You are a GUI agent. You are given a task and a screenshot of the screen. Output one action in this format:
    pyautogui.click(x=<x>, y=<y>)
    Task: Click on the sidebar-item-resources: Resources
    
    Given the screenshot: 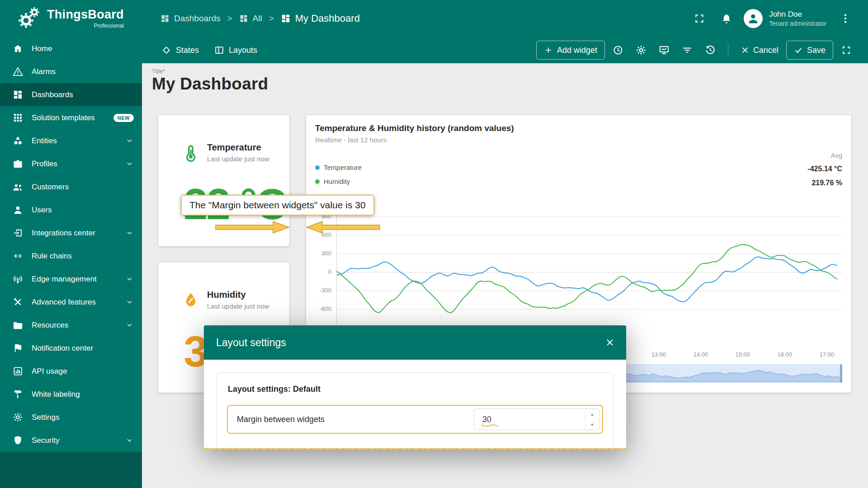 What is the action you would take?
    pyautogui.click(x=71, y=325)
    